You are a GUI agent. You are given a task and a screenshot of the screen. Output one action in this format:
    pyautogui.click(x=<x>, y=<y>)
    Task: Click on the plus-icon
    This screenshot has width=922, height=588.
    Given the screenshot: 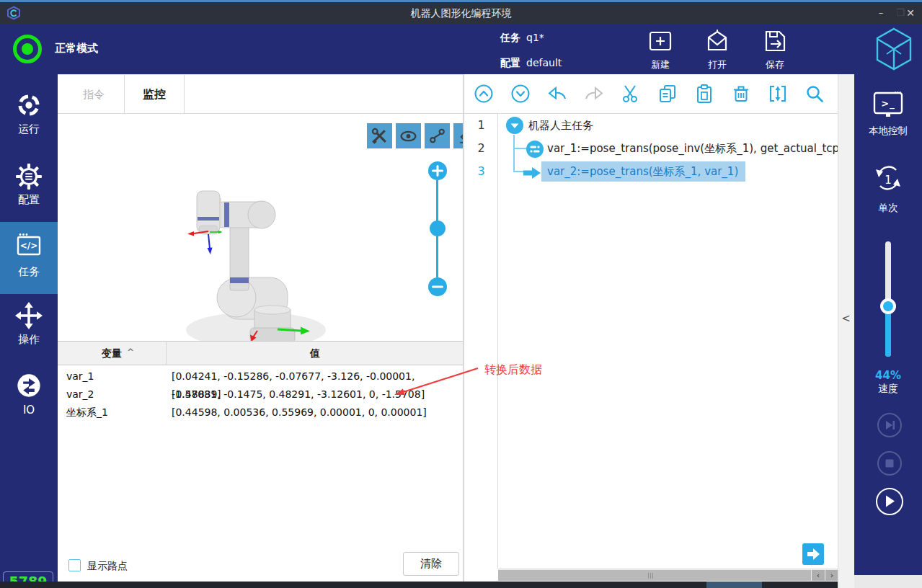 What is the action you would take?
    pyautogui.click(x=438, y=171)
    